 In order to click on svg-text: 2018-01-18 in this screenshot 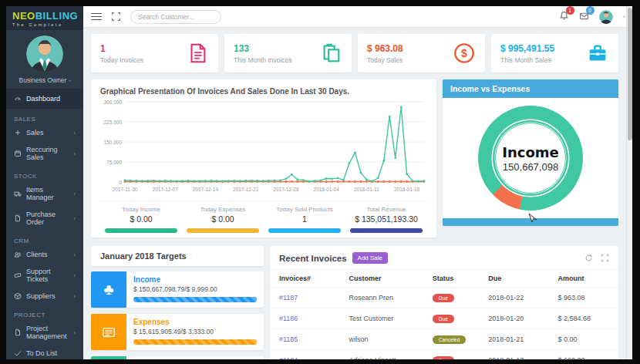, I will do `click(407, 190)`.